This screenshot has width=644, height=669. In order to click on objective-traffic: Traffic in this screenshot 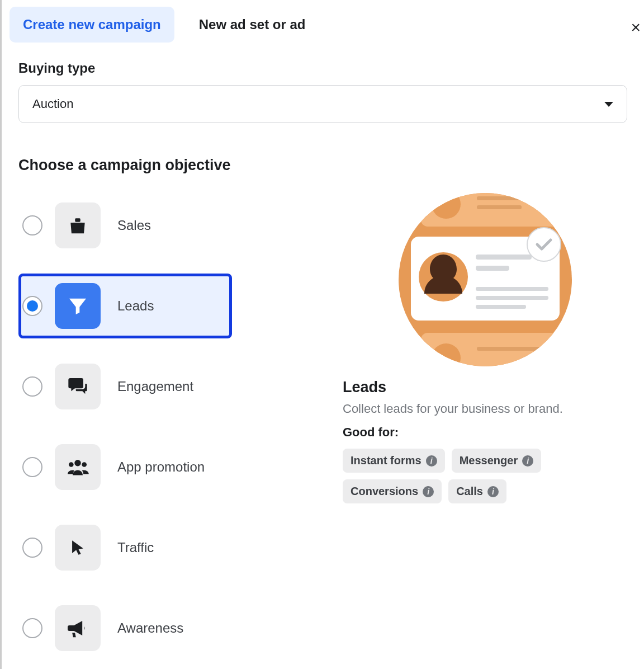, I will do `click(169, 548)`.